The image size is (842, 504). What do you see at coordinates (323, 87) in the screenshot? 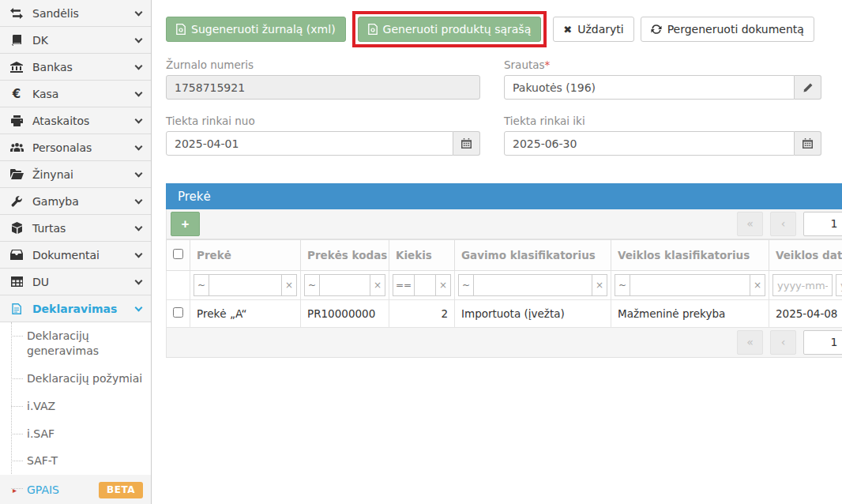
I see `journal-number-input` at bounding box center [323, 87].